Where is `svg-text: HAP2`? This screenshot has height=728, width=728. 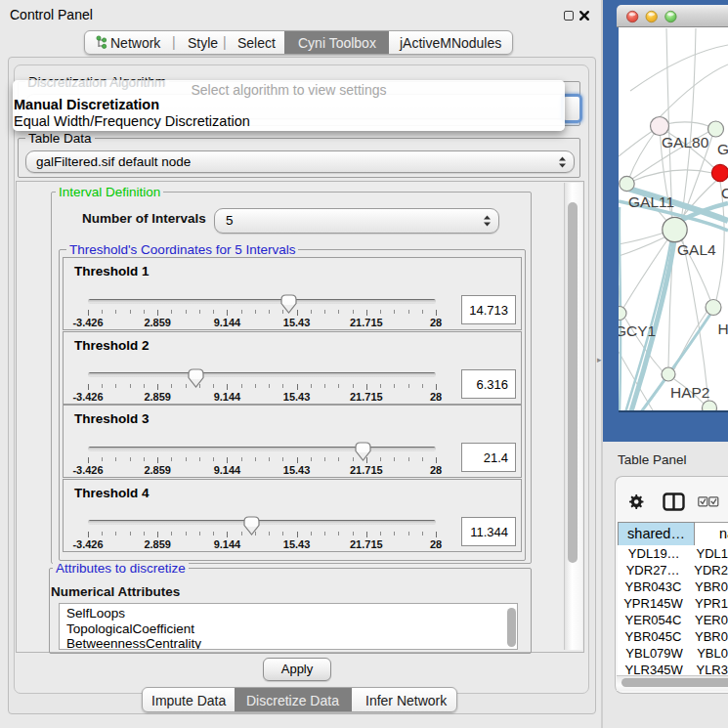 svg-text: HAP2 is located at coordinates (690, 393).